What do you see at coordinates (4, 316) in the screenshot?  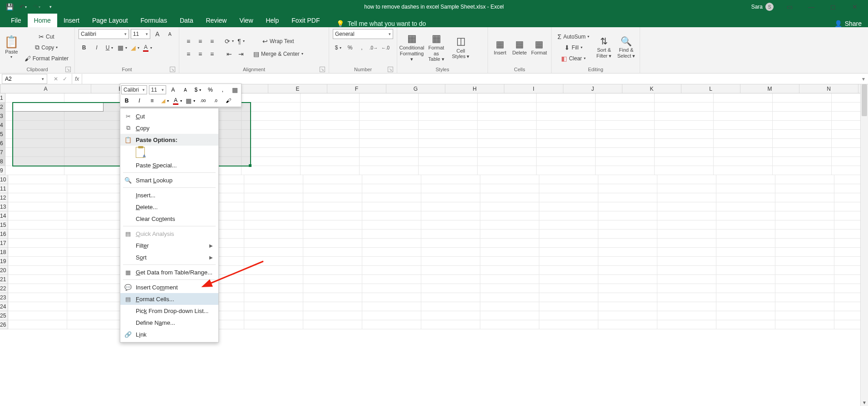 I see `row-header-25: 25` at bounding box center [4, 316].